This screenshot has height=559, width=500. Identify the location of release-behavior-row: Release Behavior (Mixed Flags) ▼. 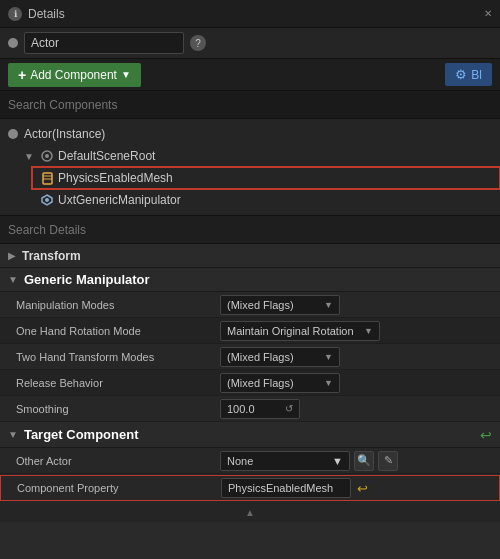
(250, 383).